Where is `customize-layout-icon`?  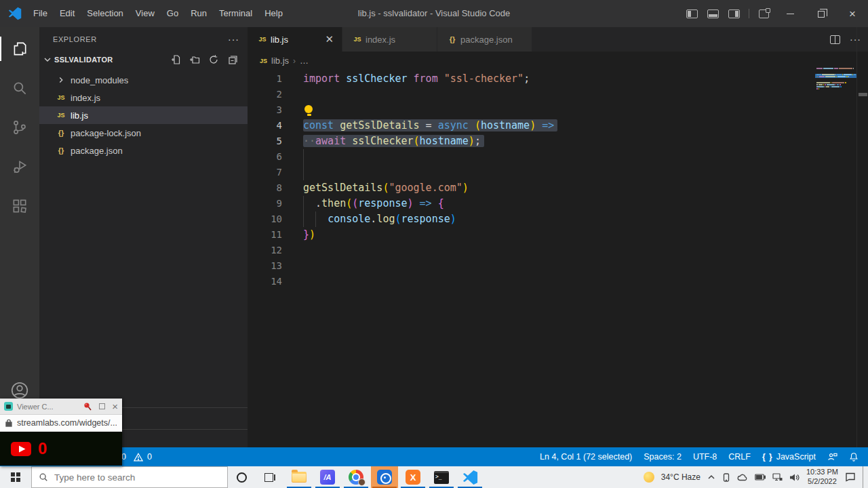
customize-layout-icon is located at coordinates (764, 14).